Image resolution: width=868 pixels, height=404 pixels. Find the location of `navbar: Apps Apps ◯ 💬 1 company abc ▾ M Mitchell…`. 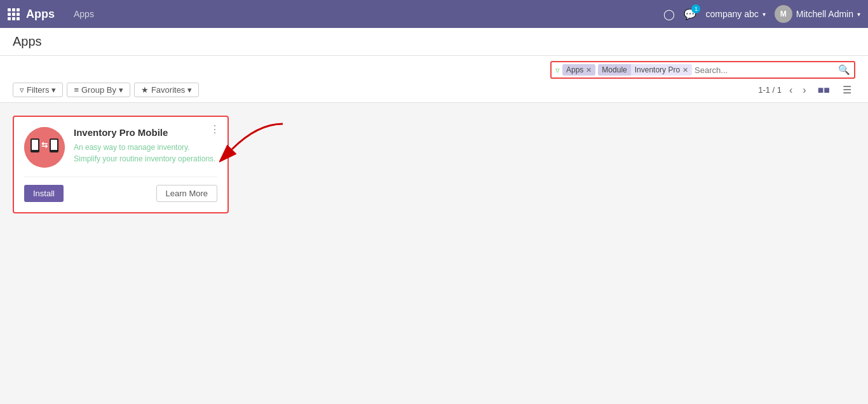

navbar: Apps Apps ◯ 💬 1 company abc ▾ M Mitchell… is located at coordinates (434, 14).